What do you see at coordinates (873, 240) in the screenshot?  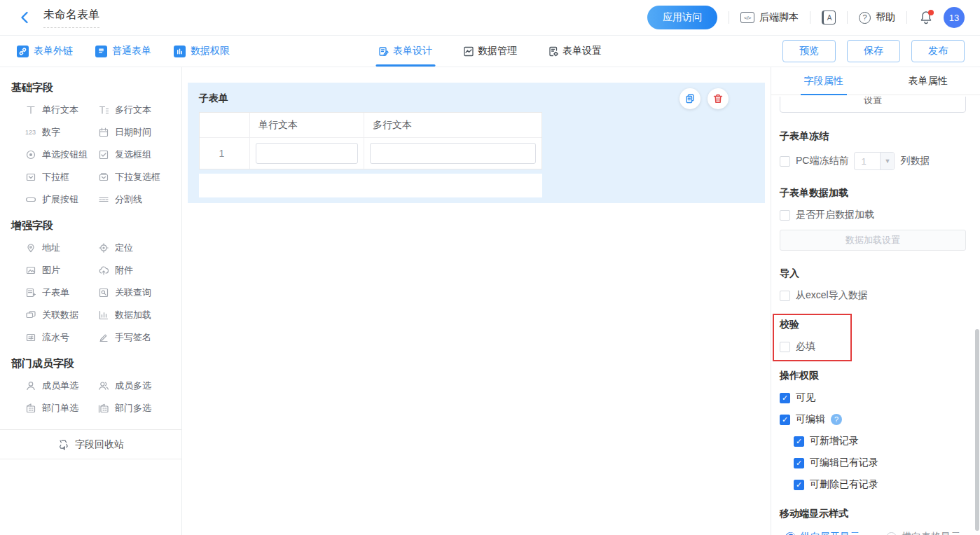 I see `data-load-settings-button: 数据加载设置` at bounding box center [873, 240].